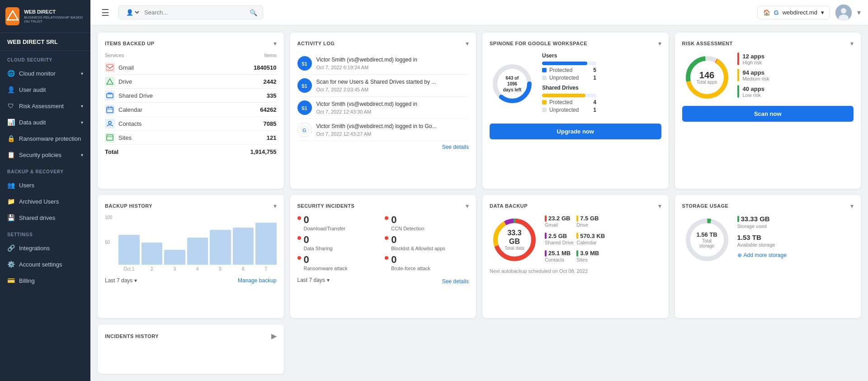  Describe the element at coordinates (660, 206) in the screenshot. I see `data-backup-dropdown: ▾` at that location.